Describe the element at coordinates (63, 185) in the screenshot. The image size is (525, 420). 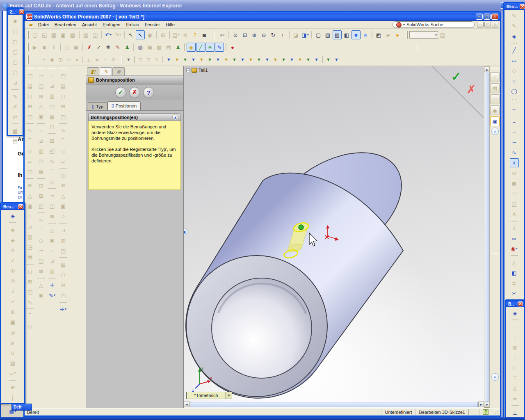
I see `split-line-icon: ≋` at that location.